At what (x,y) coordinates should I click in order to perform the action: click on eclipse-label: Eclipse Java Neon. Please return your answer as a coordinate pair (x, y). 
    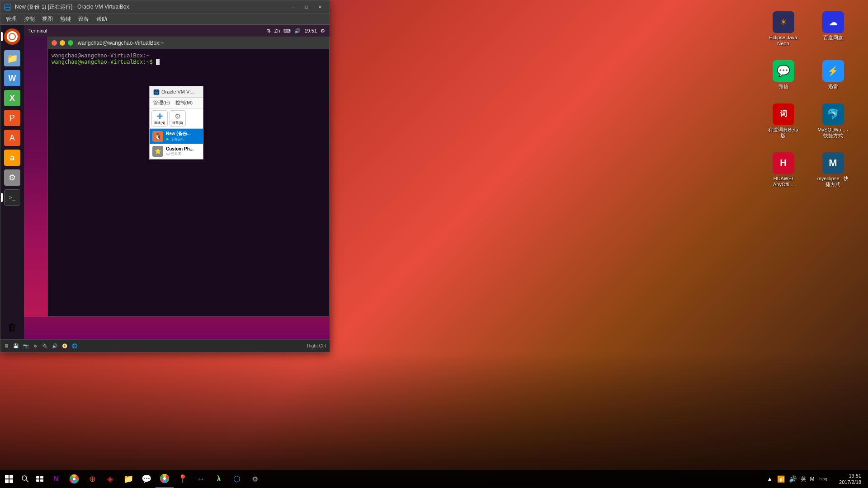
    Looking at the image, I should click on (783, 41).